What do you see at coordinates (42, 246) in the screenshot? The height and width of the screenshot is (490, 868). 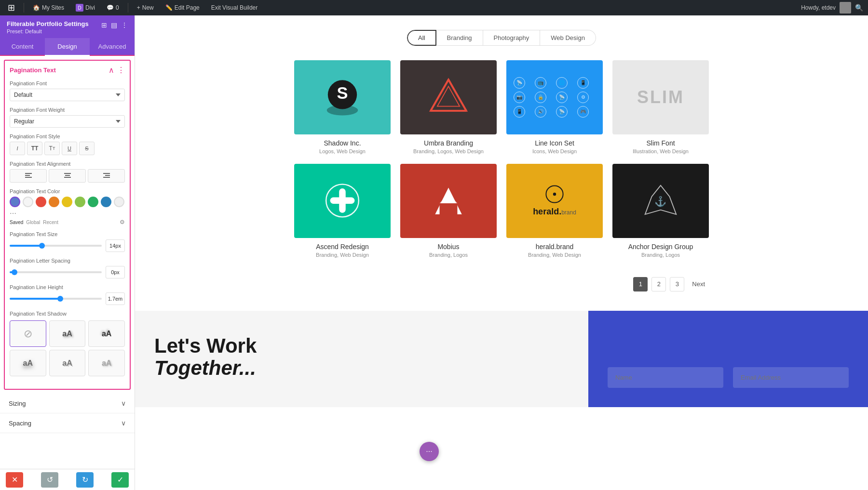 I see `text-size-thumb` at bounding box center [42, 246].